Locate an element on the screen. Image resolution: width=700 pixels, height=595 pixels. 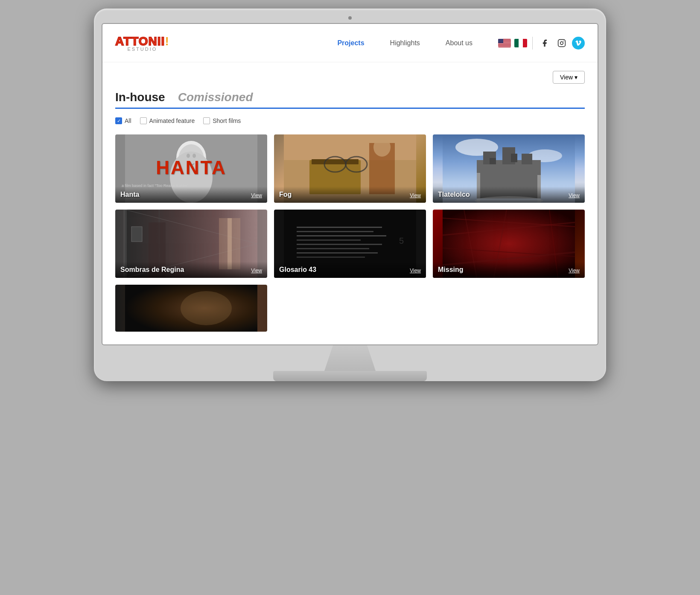
nav-about: About us is located at coordinates (459, 43).